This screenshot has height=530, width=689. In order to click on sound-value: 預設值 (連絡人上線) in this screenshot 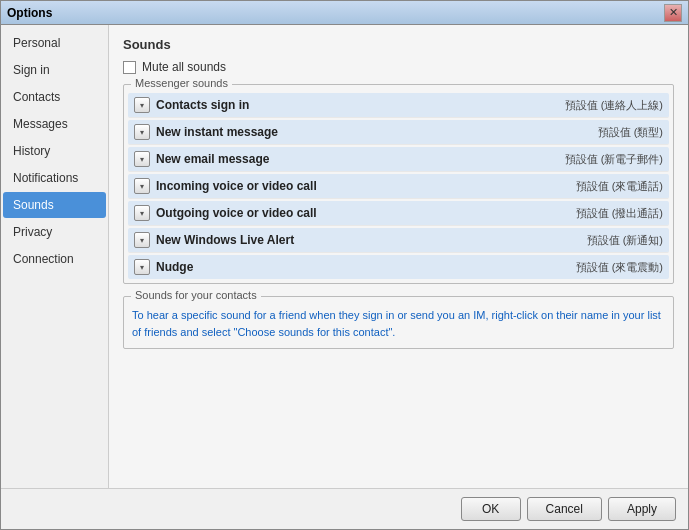, I will do `click(614, 106)`.